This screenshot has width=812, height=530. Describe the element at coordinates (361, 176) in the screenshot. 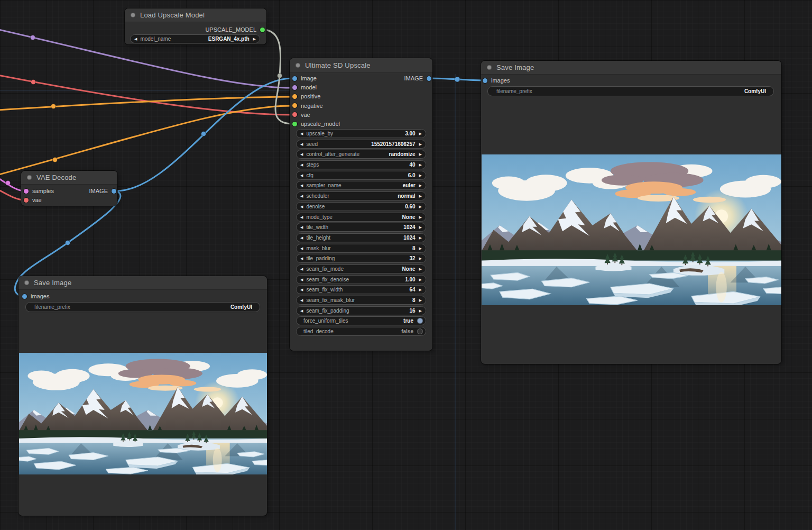

I see `widget-row: ◀ cfg 6.0 ▶` at that location.